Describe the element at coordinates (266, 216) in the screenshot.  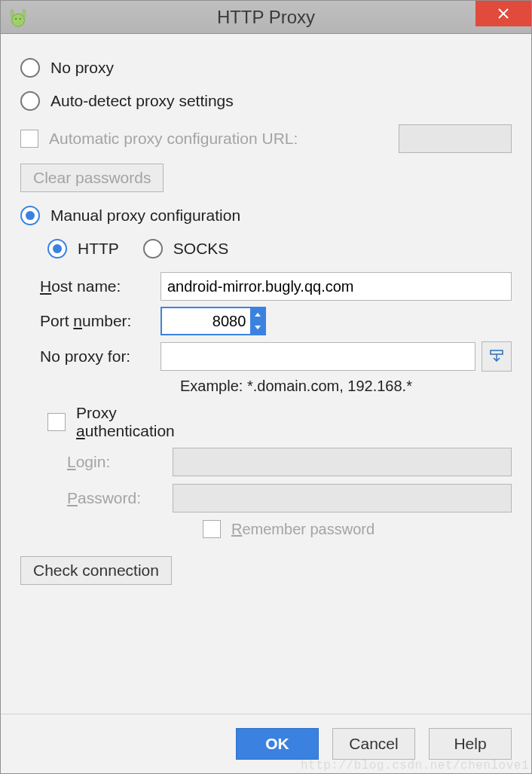
I see `radio-manual-proxy: Manual proxy configuration` at that location.